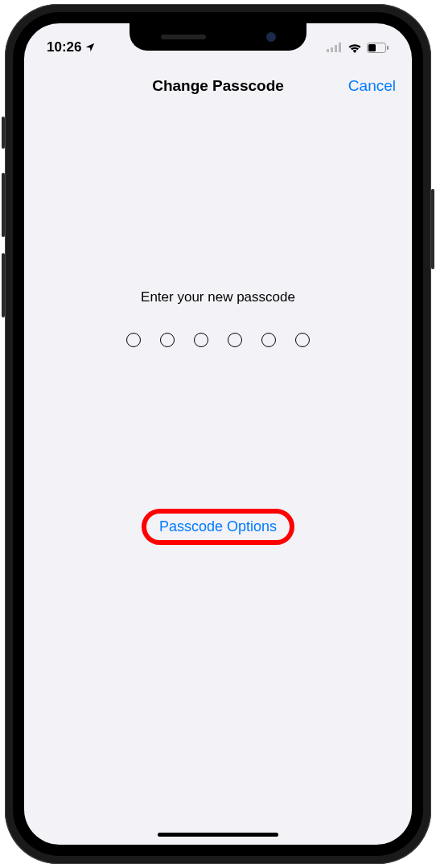  What do you see at coordinates (355, 48) in the screenshot?
I see `wifi-icon` at bounding box center [355, 48].